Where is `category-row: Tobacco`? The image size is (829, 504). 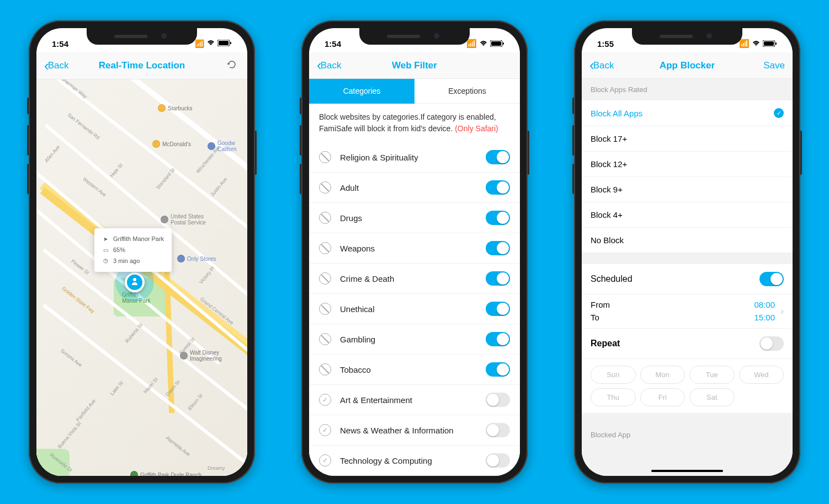
category-row: Tobacco is located at coordinates (415, 369).